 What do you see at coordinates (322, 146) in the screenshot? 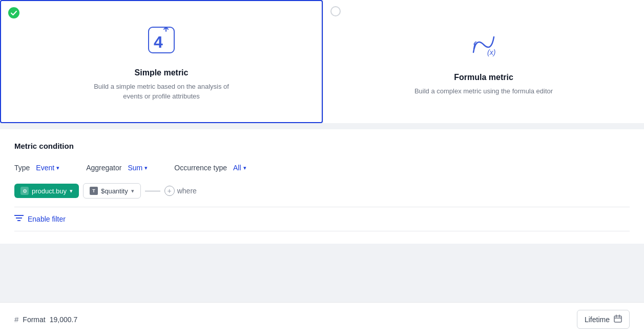
I see `metric-condition-title: Metric condition` at bounding box center [322, 146].